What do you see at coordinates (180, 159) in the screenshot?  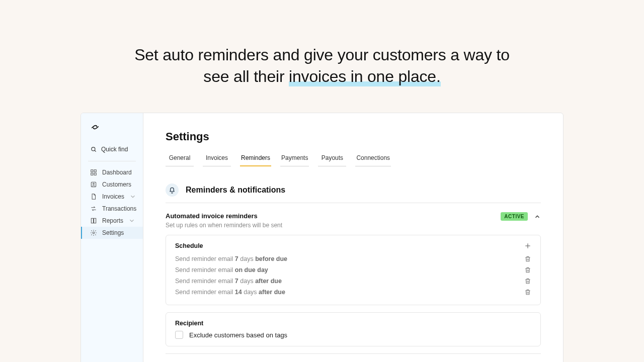 I see `tab-general: General` at bounding box center [180, 159].